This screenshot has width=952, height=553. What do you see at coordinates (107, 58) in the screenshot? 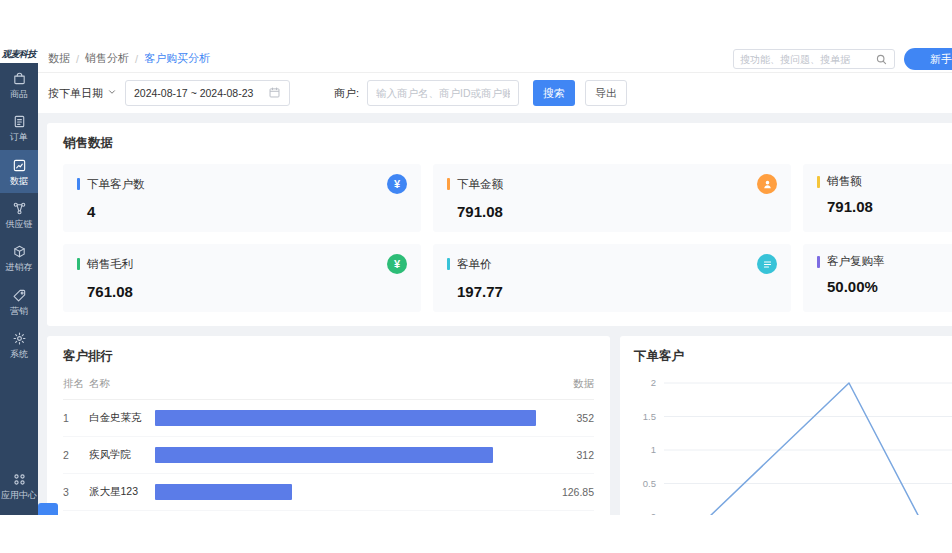
I see `breadcrumb-sales-analysis: 销售分析` at bounding box center [107, 58].